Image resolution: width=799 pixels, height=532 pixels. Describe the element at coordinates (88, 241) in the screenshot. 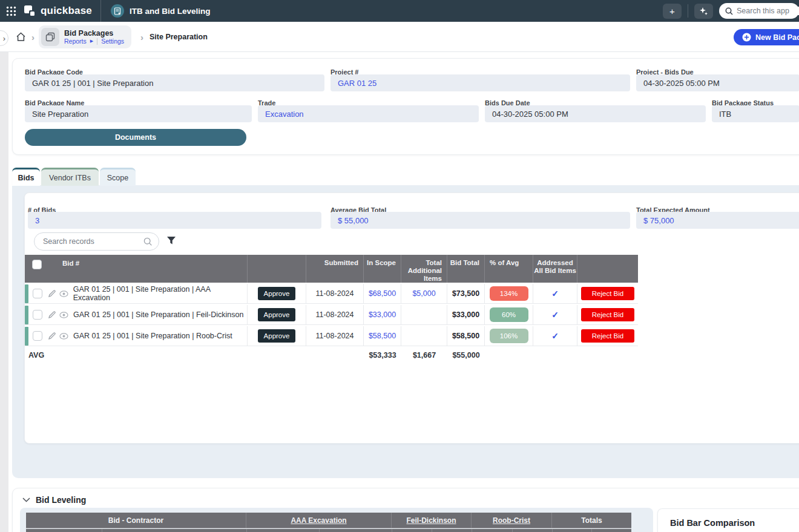

I see `records-search-input` at that location.